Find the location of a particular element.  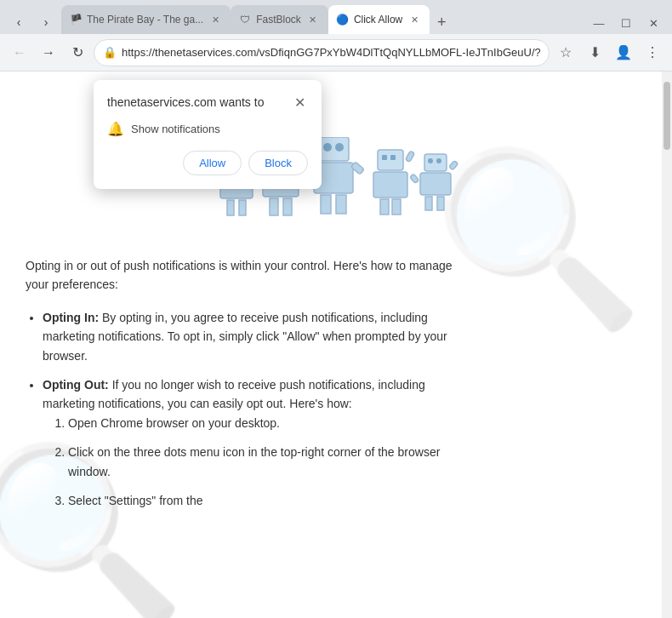

notification-label: Show notifications is located at coordinates (175, 129).